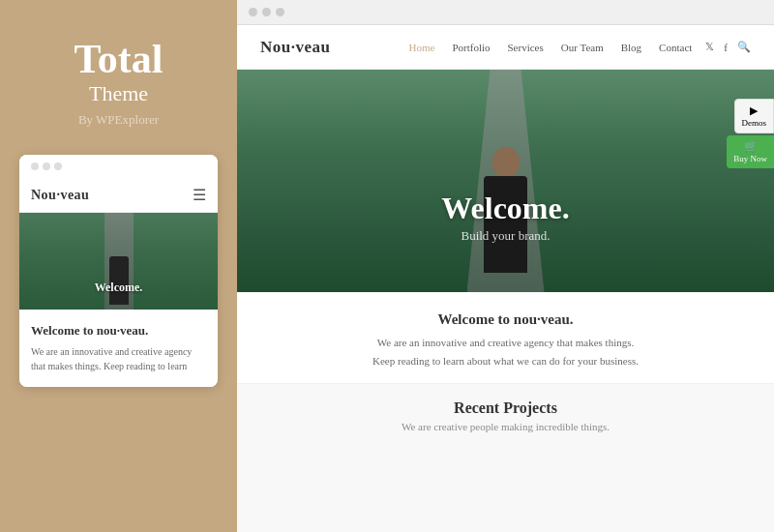  I want to click on mobile-chrome-bar, so click(118, 166).